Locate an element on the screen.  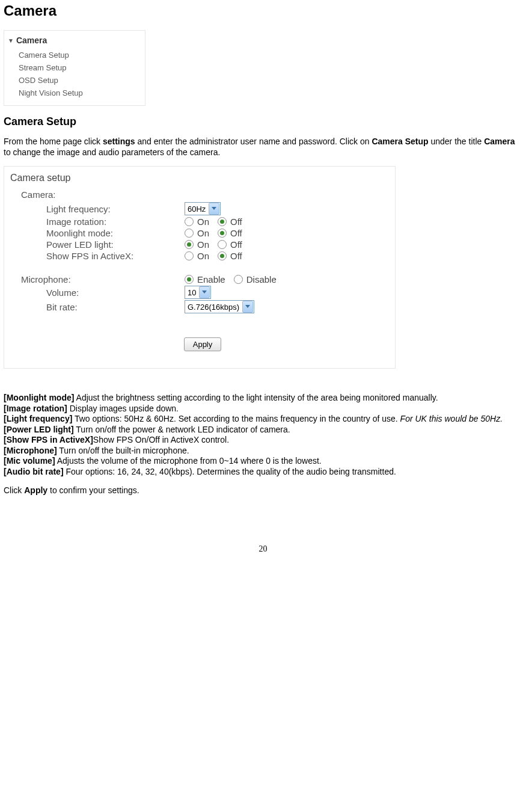
label-moonlight: Moonlight mode: is located at coordinates (97, 233).